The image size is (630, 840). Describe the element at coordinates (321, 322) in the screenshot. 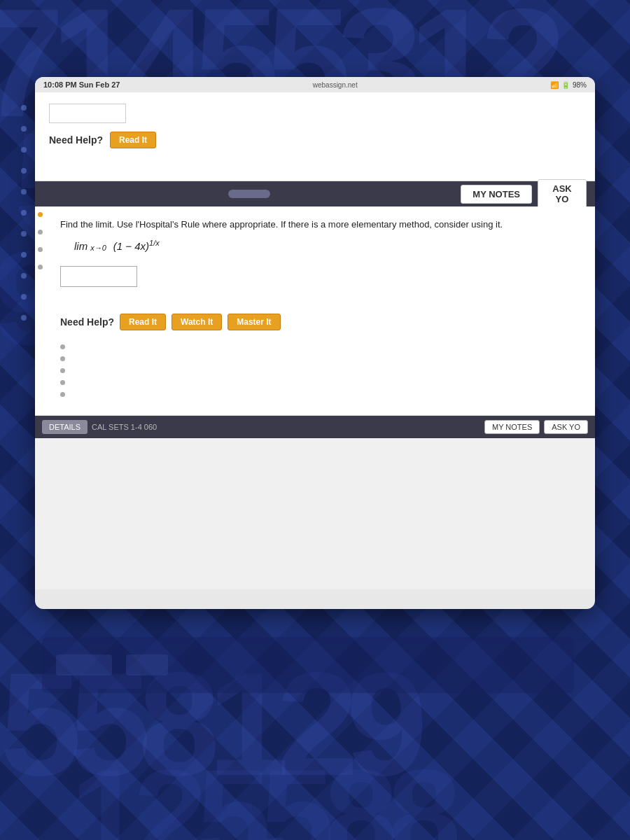

I see `need-help-row-main: Need Help? Read It Watch It Master It` at that location.